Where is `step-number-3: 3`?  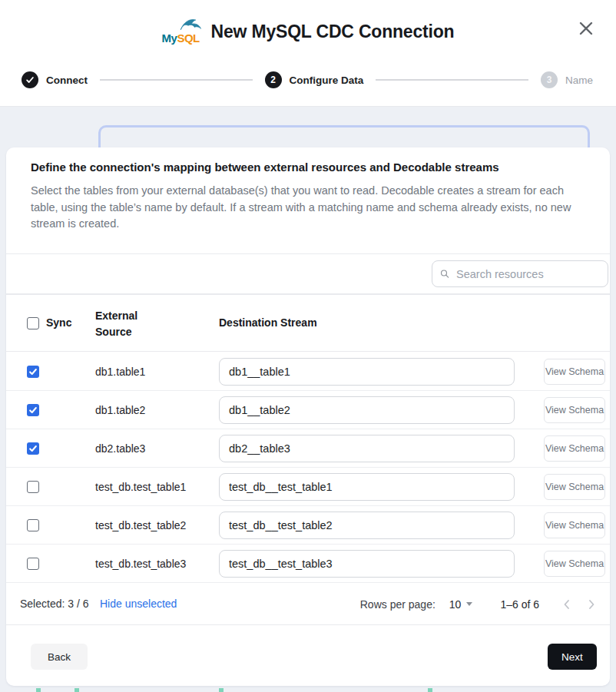 step-number-3: 3 is located at coordinates (549, 80).